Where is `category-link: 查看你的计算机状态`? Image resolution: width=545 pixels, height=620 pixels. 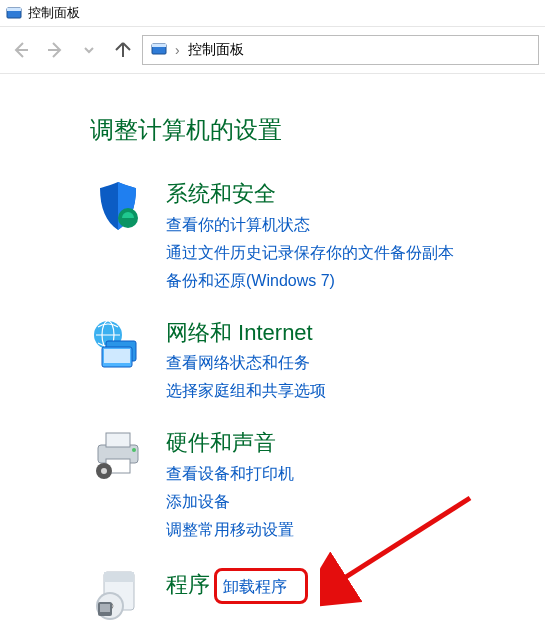
category-link: 查看你的计算机状态 is located at coordinates (310, 225).